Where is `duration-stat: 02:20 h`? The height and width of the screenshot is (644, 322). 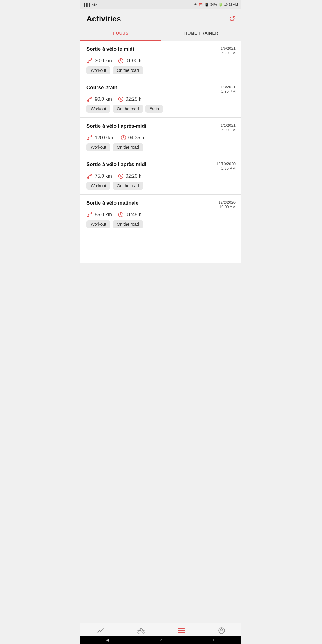 duration-stat: 02:20 h is located at coordinates (129, 176).